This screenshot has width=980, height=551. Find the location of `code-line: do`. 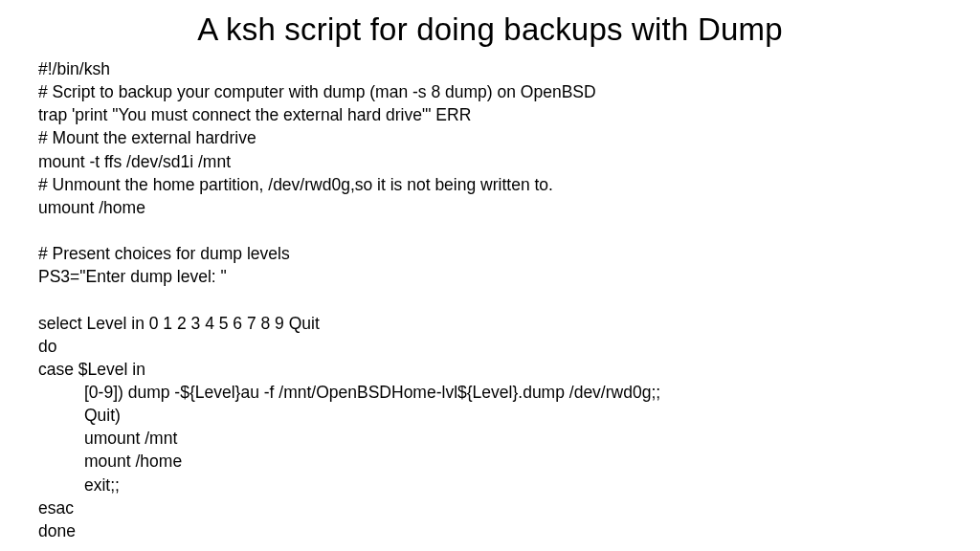

code-line: do is located at coordinates (48, 346).